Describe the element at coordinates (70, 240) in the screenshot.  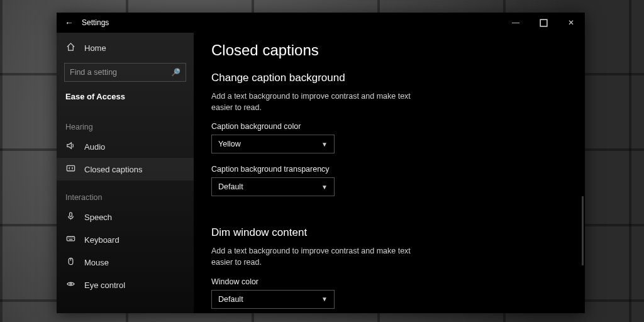
I see `keyboard-icon` at that location.